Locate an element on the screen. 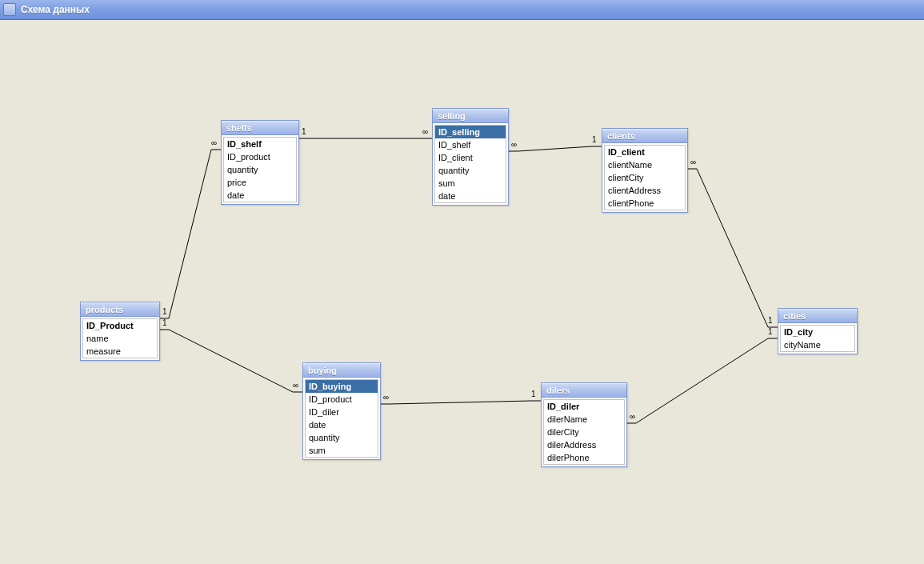  entity-field: ID_selling is located at coordinates (470, 132).